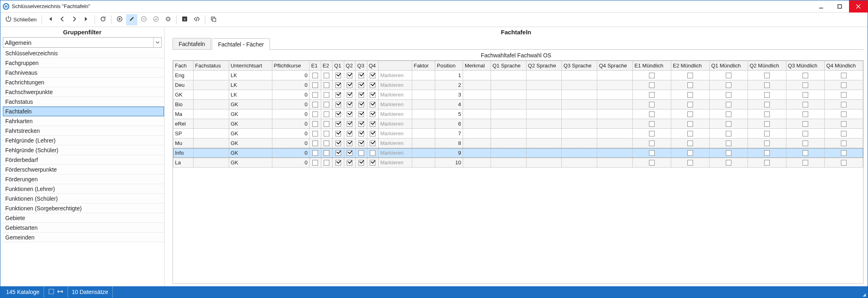 The height and width of the screenshot is (298, 868). What do you see at coordinates (844, 66) in the screenshot?
I see `column-header: Q4 Mündlich` at bounding box center [844, 66].